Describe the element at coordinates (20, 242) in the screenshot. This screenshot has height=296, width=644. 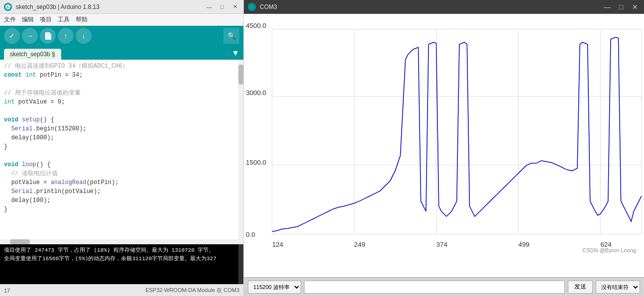
I see `horizontal-scrollbar-thumb` at that location.